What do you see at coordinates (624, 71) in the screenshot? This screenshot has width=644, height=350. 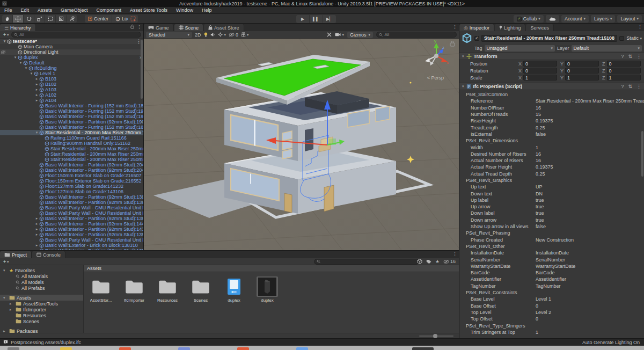 I see `rotation-z-field` at bounding box center [624, 71].